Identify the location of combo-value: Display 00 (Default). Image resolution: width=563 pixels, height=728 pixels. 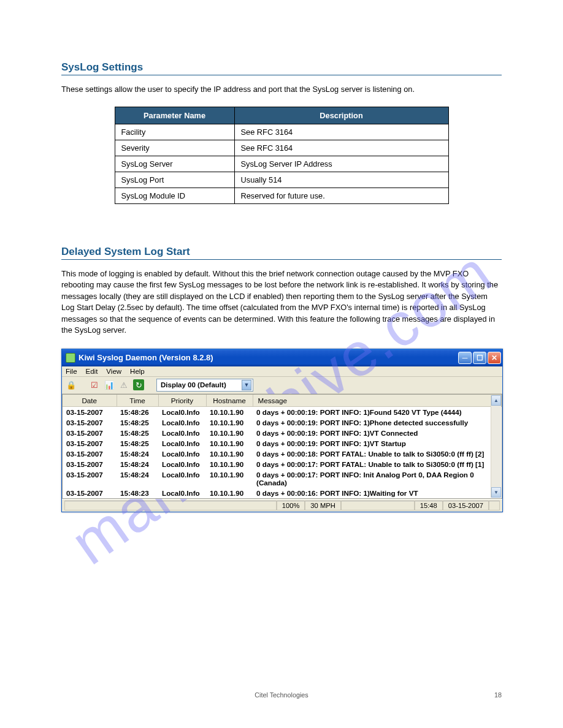
(194, 385).